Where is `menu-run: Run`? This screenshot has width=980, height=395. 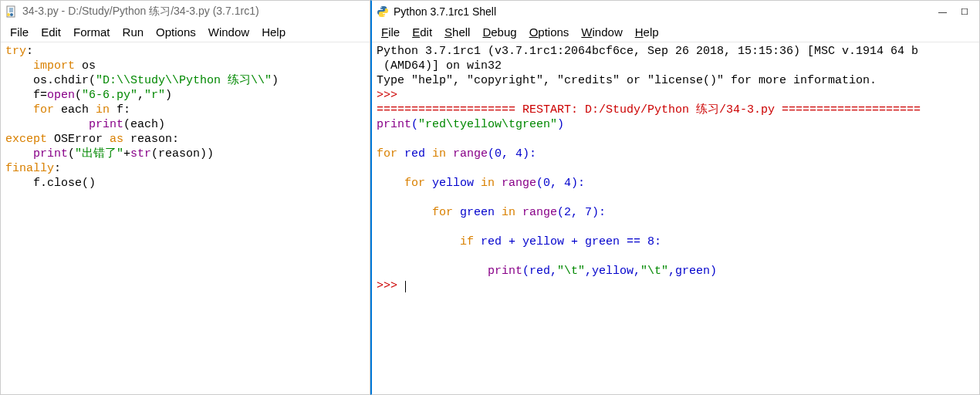
menu-run: Run is located at coordinates (133, 32).